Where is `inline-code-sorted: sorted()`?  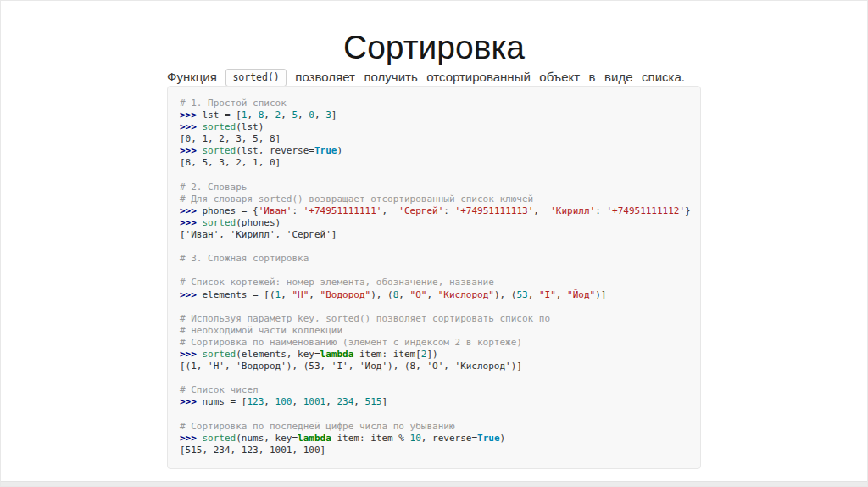 inline-code-sorted: sorted() is located at coordinates (256, 78).